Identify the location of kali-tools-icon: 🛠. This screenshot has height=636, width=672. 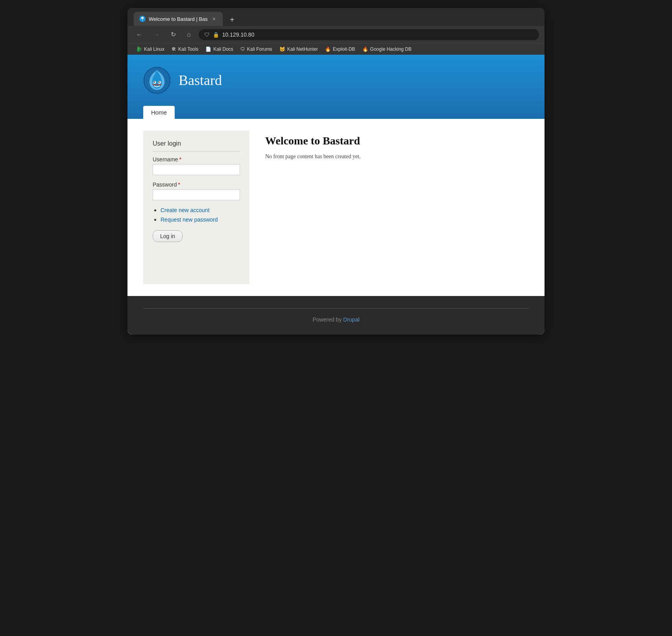
(174, 49).